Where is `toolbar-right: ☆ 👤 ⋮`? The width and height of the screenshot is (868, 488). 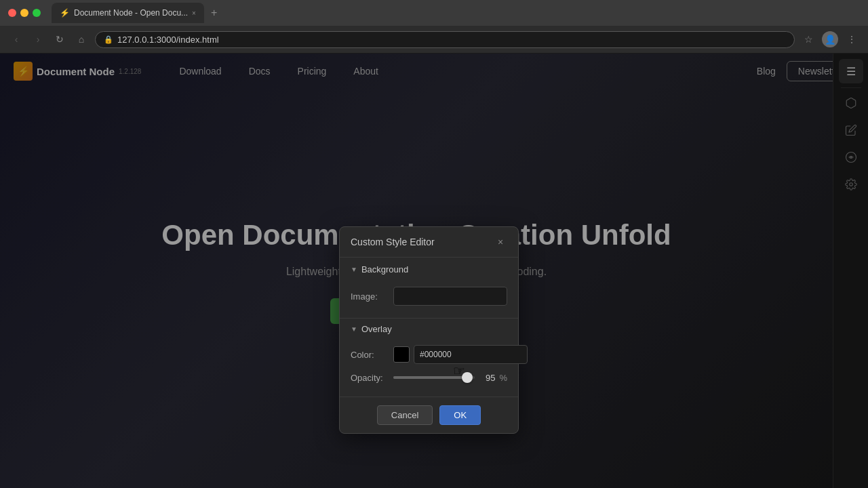 toolbar-right: ☆ 👤 ⋮ is located at coordinates (830, 39).